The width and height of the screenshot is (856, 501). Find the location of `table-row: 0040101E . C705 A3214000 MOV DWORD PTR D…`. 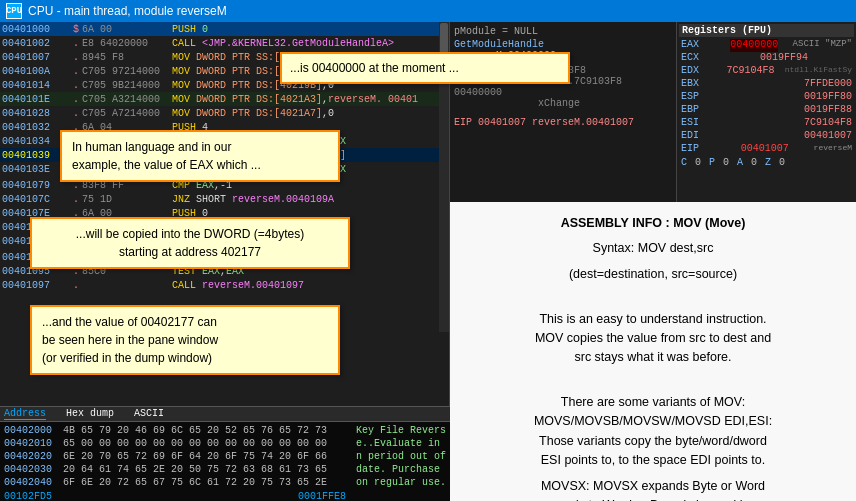

table-row: 0040101E . C705 A3214000 MOV DWORD PTR D… is located at coordinates (224, 99).